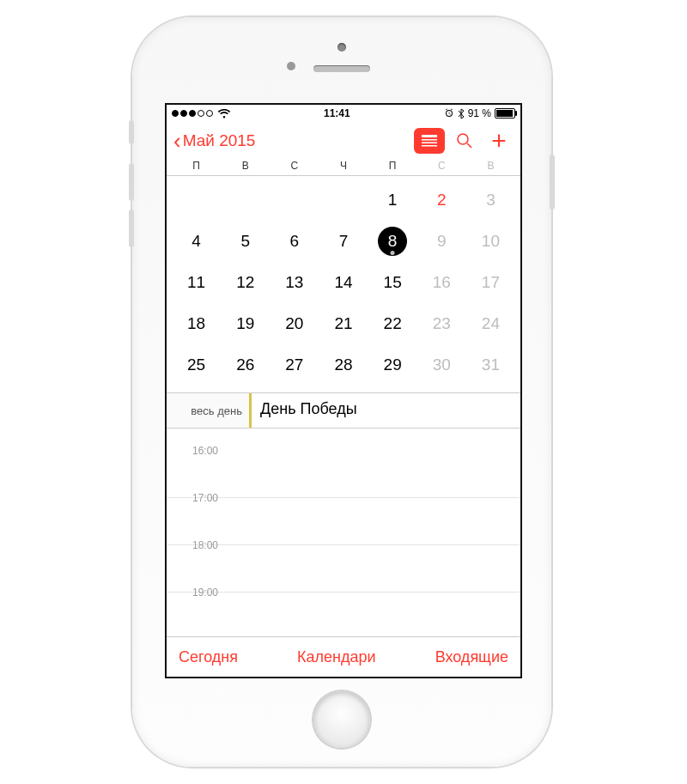  I want to click on calendars-button: Календари, so click(337, 658).